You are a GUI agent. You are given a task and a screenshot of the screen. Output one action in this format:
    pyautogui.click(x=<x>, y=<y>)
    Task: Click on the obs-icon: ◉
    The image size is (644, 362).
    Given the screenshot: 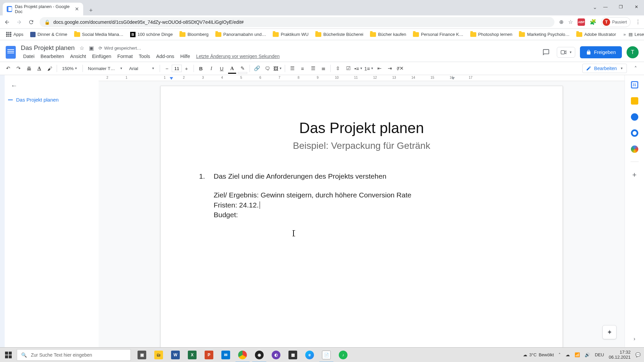 What is the action you would take?
    pyautogui.click(x=259, y=355)
    